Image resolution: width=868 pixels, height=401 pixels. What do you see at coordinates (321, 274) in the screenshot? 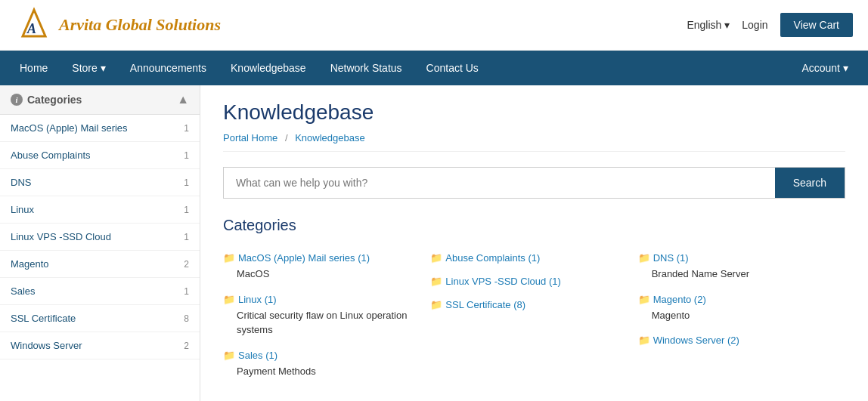
I see `cat-description: MacOS` at bounding box center [321, 274].